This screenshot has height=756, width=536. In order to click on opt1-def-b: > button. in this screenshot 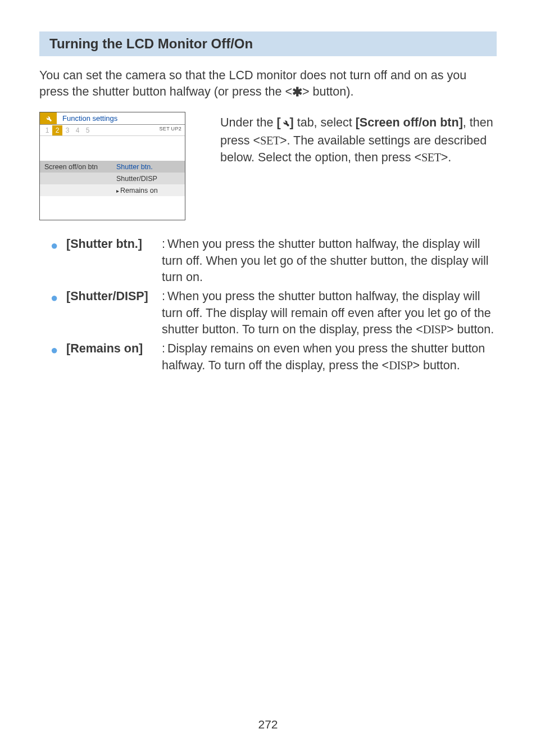, I will do `click(470, 329)`.